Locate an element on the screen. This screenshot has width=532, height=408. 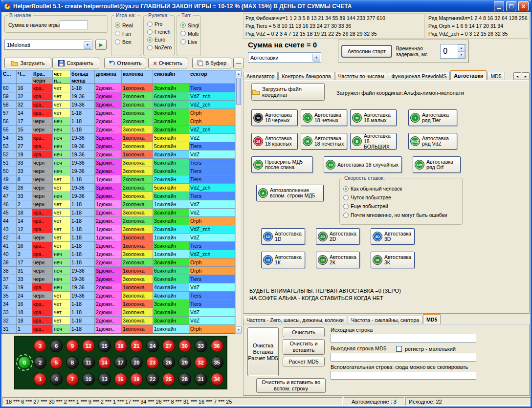
board-number-3: 3 is located at coordinates (40, 346).